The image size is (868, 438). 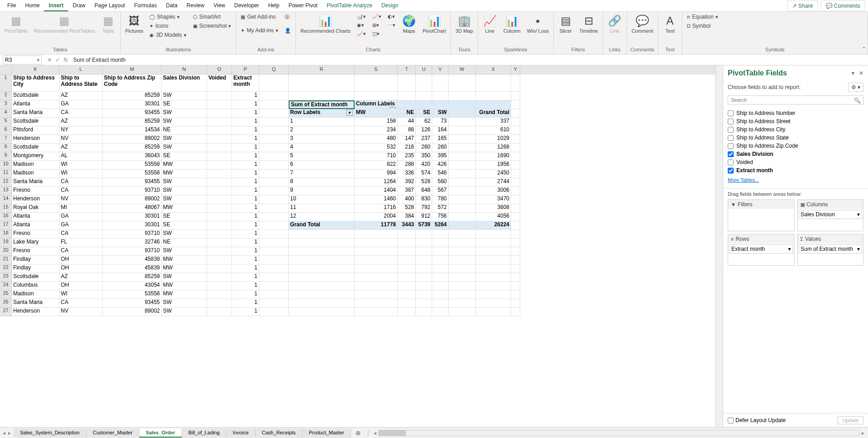 I want to click on cell: WI, so click(x=81, y=165).